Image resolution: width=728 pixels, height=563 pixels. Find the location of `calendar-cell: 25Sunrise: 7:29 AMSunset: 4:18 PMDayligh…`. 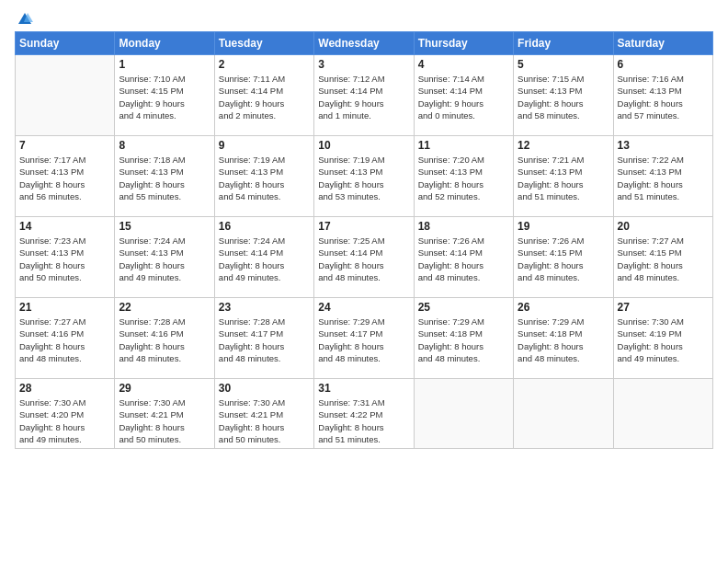

calendar-cell: 25Sunrise: 7:29 AMSunset: 4:18 PMDayligh… is located at coordinates (463, 339).